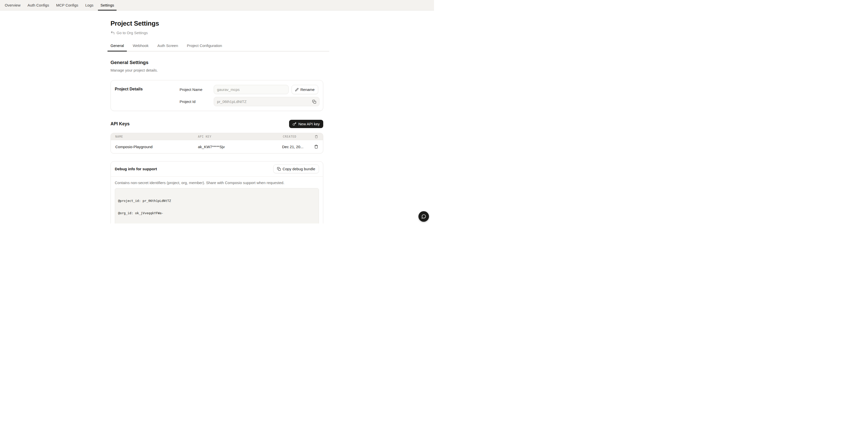 The height and width of the screenshot is (447, 868). What do you see at coordinates (217, 201) in the screenshot?
I see `debug-line-project-id: @project_id: pr_06th1pLdNtTZ` at bounding box center [217, 201].